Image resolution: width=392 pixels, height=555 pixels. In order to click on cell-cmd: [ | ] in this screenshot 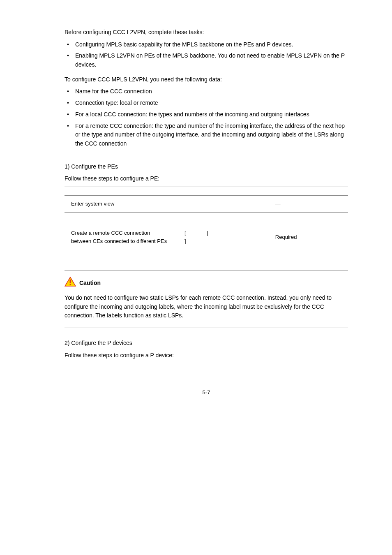, I will do `click(224, 238)`.